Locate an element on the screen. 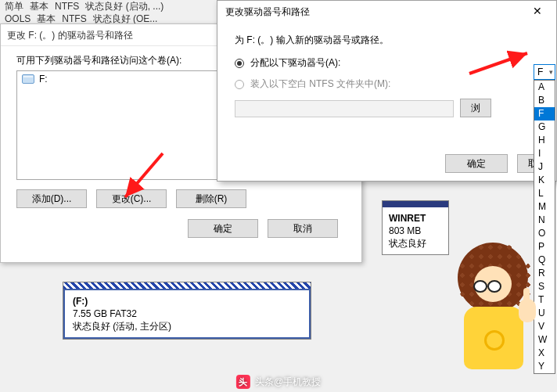 The width and height of the screenshot is (557, 392). dropdown-option: X is located at coordinates (544, 354).